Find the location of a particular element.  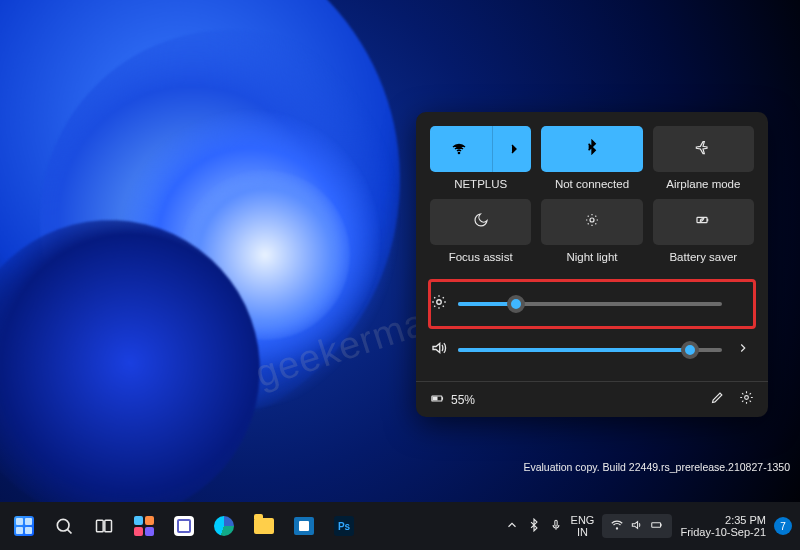

clock: 2:35 PM Friday-10-Sep-21 is located at coordinates (723, 526).